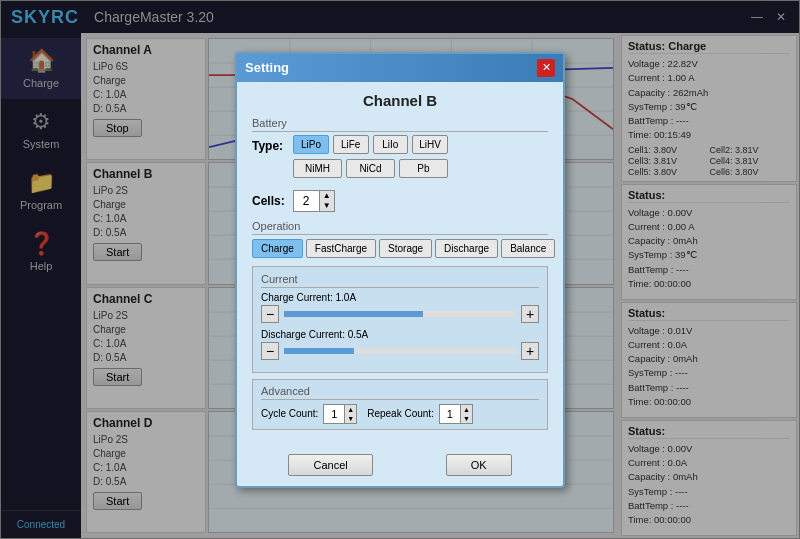 The height and width of the screenshot is (539, 800). What do you see at coordinates (391, 144) in the screenshot?
I see `batt-btn-liio: LiIo` at bounding box center [391, 144].